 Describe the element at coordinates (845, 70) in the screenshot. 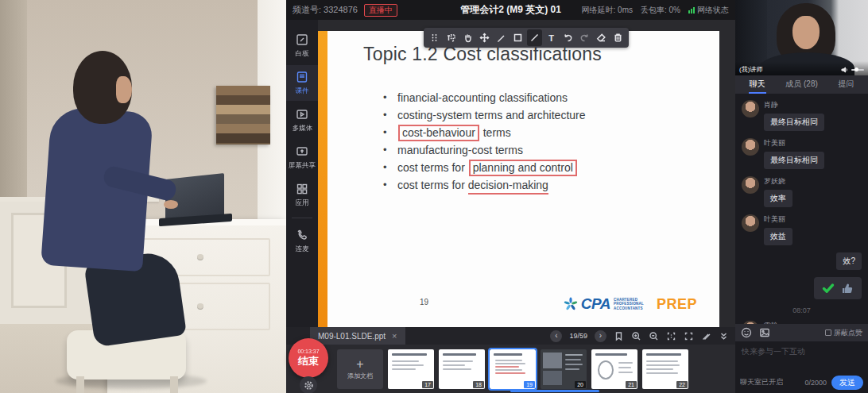

I see `speaker-icon` at that location.